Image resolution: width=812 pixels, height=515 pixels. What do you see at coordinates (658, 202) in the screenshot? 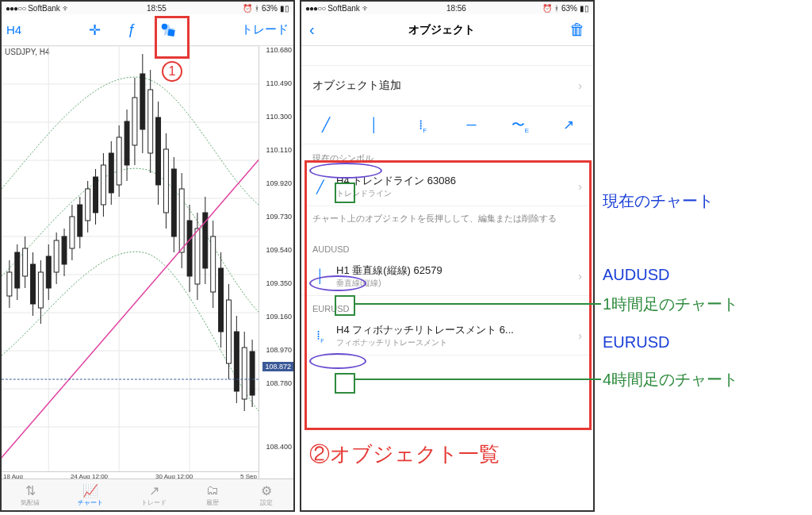
I see `annotation-current-chart: 現在のチャート` at bounding box center [658, 202].